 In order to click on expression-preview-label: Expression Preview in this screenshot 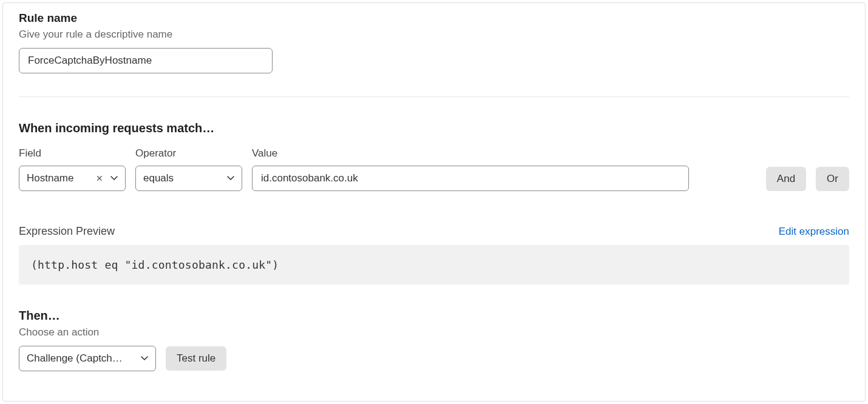, I will do `click(67, 232)`.